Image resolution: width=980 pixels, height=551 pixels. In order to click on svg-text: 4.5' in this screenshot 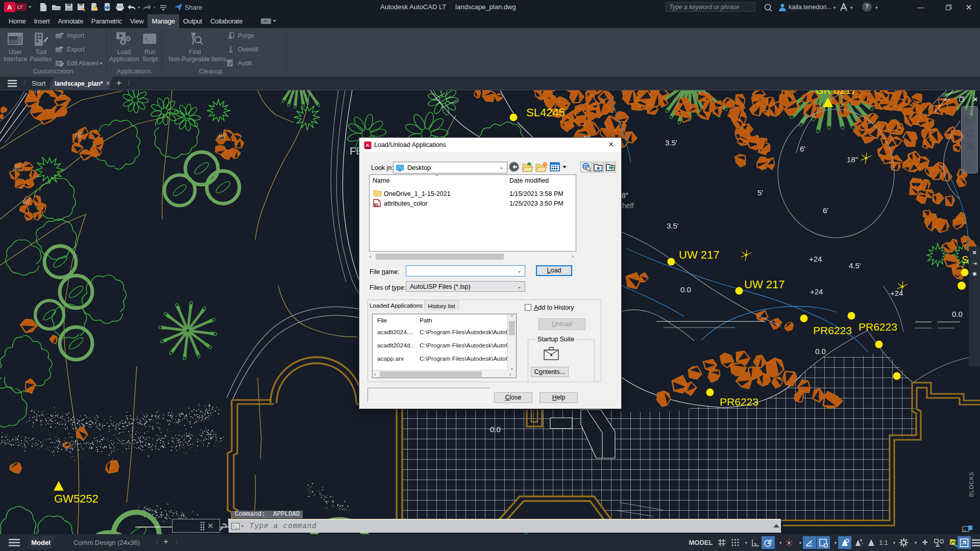, I will do `click(855, 265)`.